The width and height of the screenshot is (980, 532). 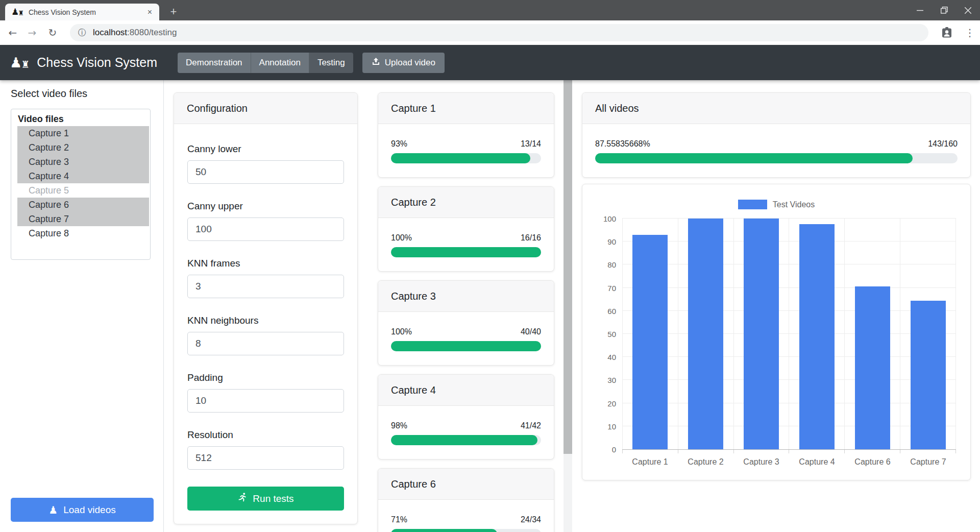 What do you see at coordinates (603, 380) in the screenshot?
I see `chart-y-tick-label: 30` at bounding box center [603, 380].